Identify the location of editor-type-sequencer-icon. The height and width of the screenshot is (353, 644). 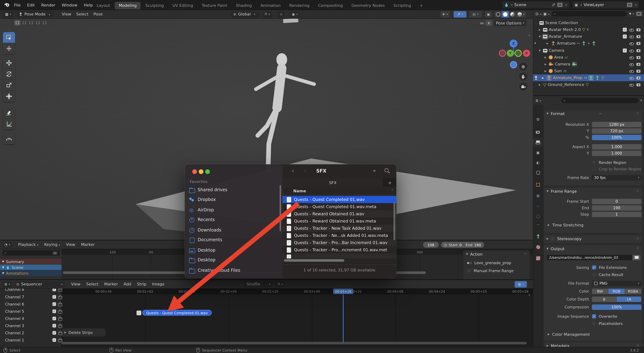
(7, 284).